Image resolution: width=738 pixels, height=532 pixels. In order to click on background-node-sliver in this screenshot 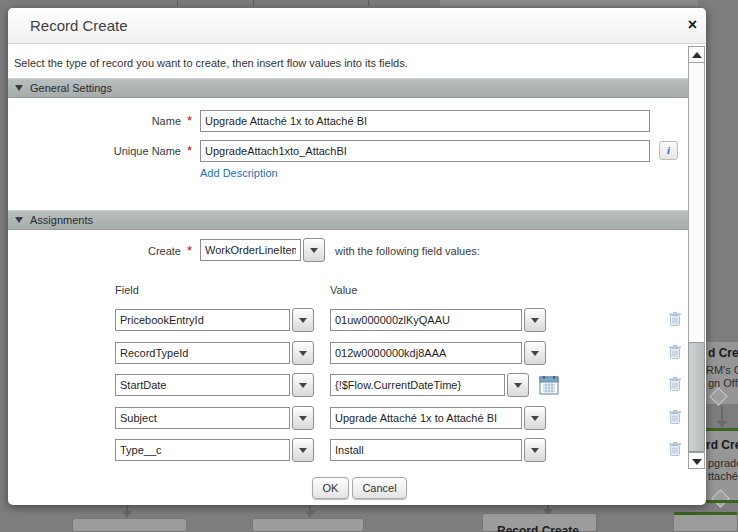, I will do `click(569, 3)`.